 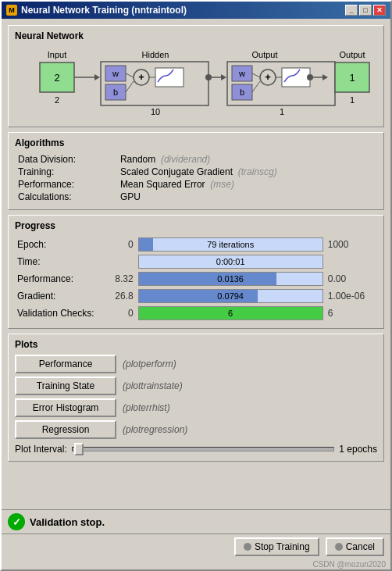 What do you see at coordinates (130, 87) in the screenshot?
I see `hidden-line2` at bounding box center [130, 87].